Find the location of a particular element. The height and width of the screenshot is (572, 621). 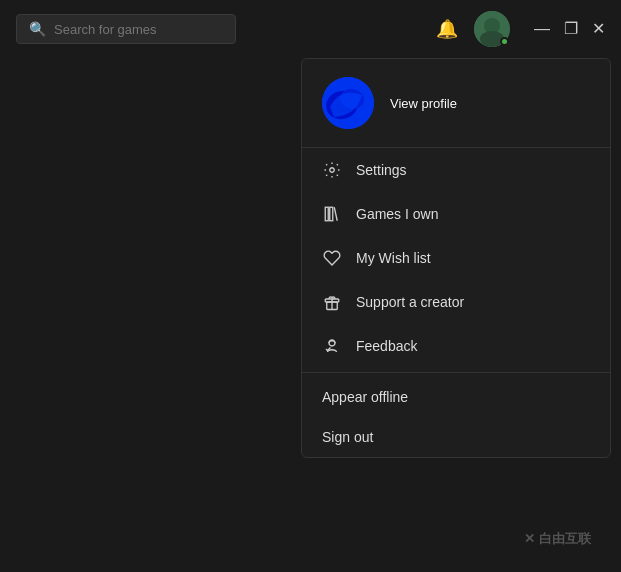

games-own-label: Games I own is located at coordinates (397, 214).